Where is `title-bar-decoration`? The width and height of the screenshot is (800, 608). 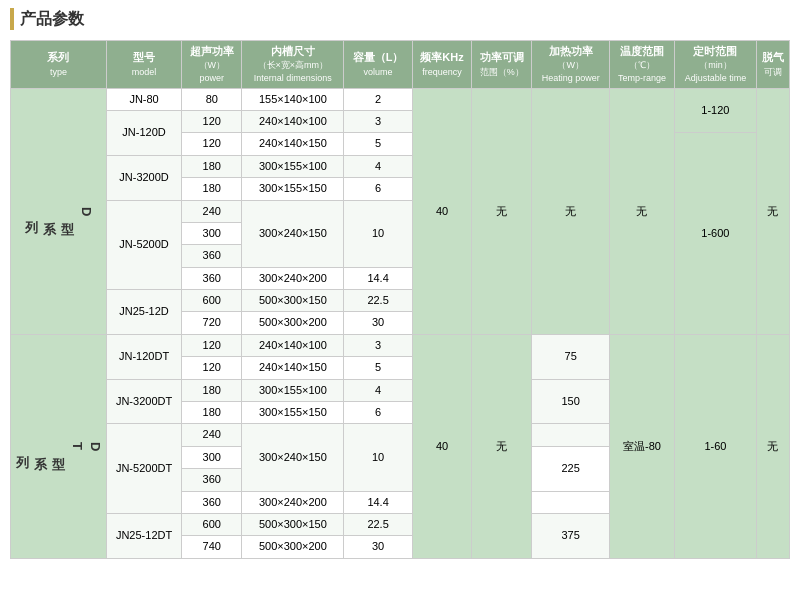
title-bar-decoration is located at coordinates (12, 19).